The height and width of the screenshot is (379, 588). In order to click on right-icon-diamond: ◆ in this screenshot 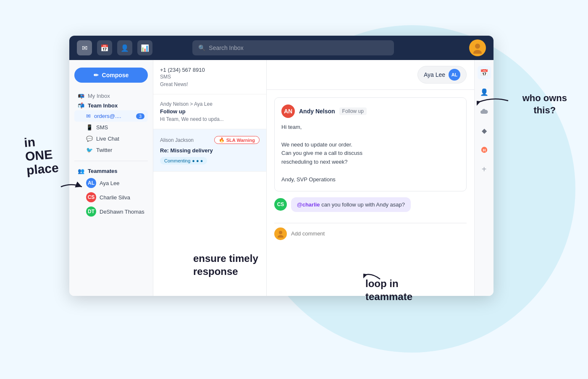, I will do `click(484, 131)`.